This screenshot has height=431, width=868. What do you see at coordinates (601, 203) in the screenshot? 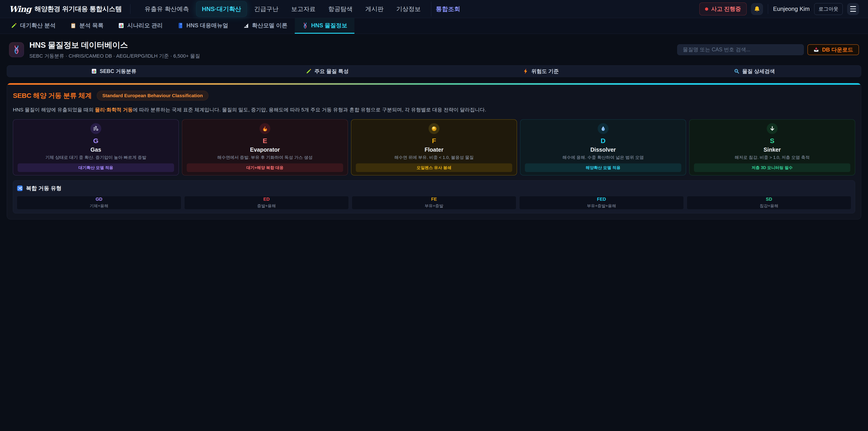
I see `complex-card-fed: FED 부유+증발+용해` at bounding box center [601, 203].